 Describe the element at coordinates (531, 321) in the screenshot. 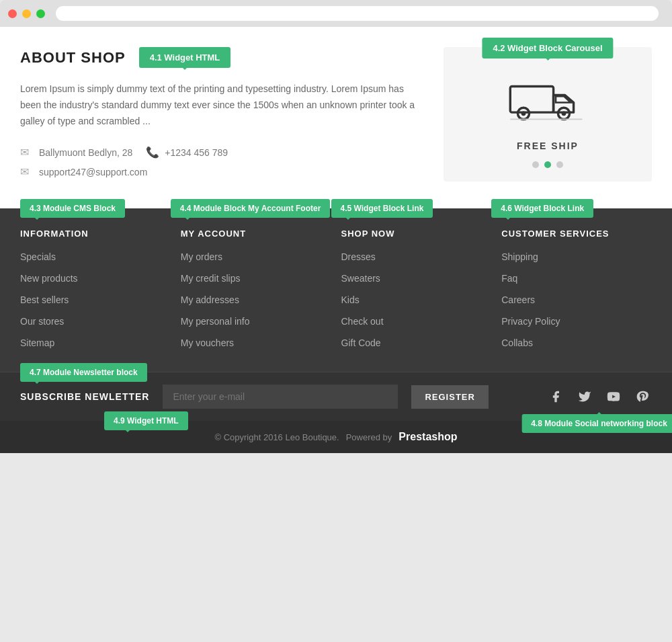

I see `privacy-policy-link: Privacy Policy` at that location.